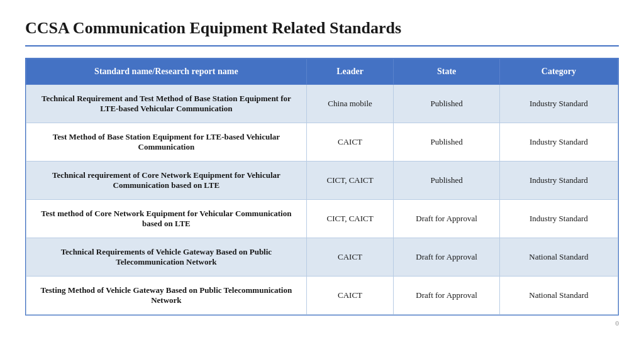  I want to click on cell-leader: China mobile, so click(350, 104).